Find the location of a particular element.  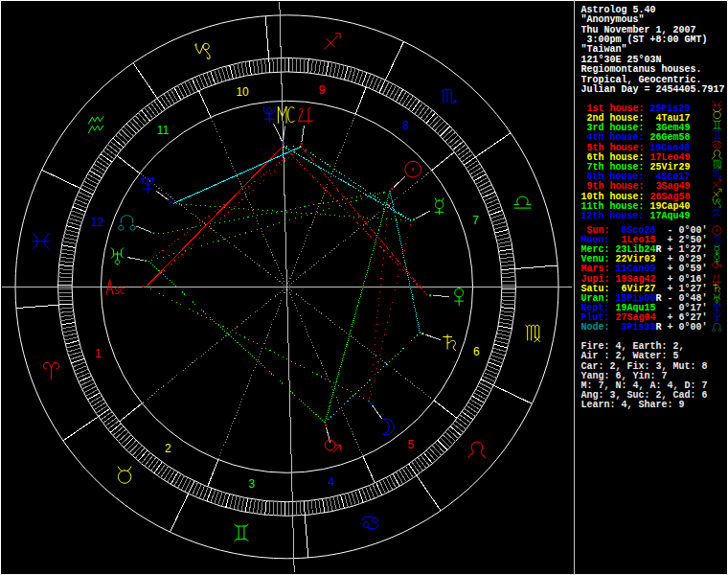

svg-text: 2 is located at coordinates (169, 448).